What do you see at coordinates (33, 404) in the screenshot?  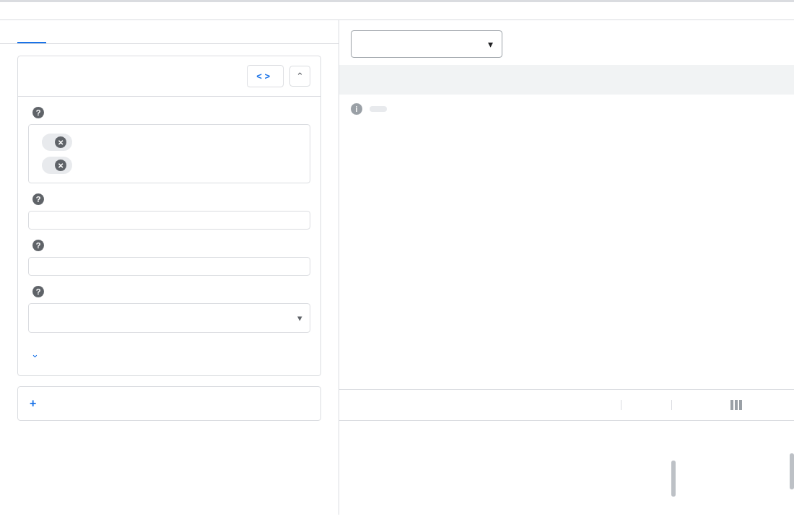 I see `plus-icon: +` at bounding box center [33, 404].